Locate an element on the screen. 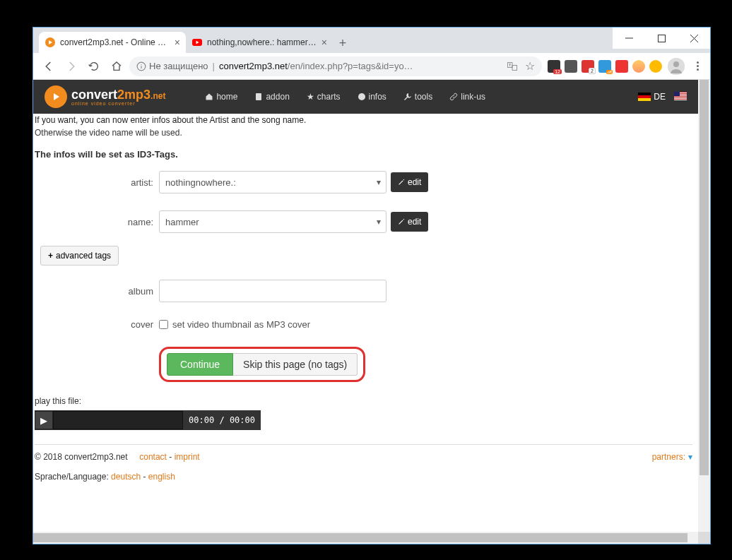 Image resolution: width=732 pixels, height=560 pixels. tab-title: nothing,nowhere.: hammer [OFFI… is located at coordinates (263, 42).